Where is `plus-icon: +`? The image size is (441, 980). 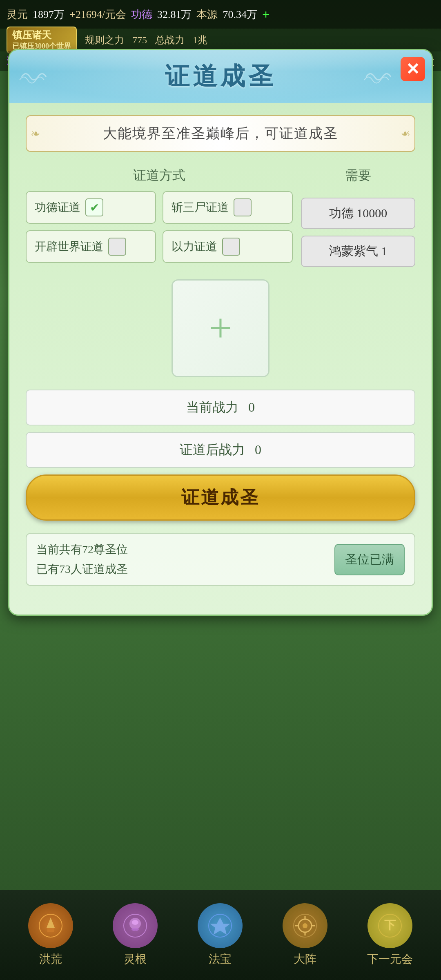
plus-icon: + is located at coordinates (220, 328).